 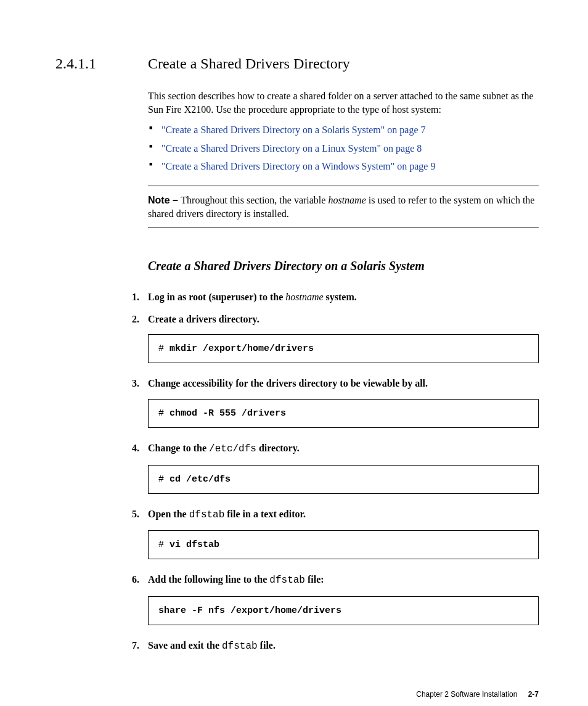 What do you see at coordinates (343, 545) in the screenshot?
I see `code-box: # vi dfstab` at bounding box center [343, 545].